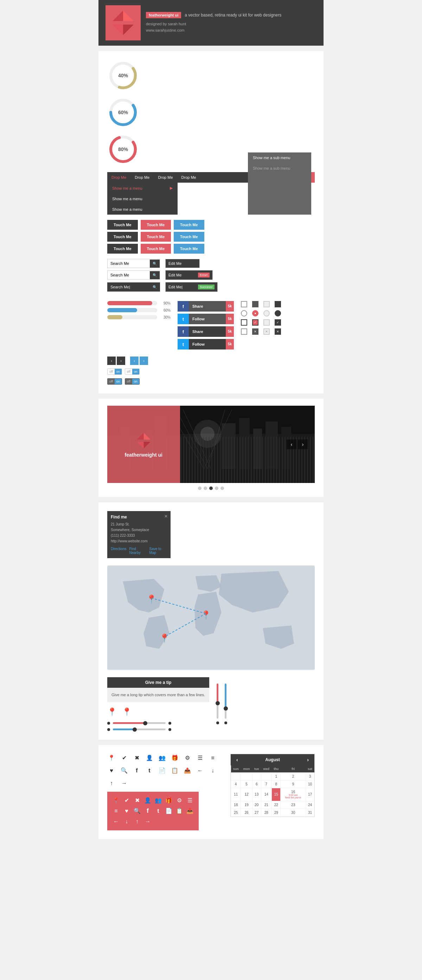 The image size is (422, 980). Describe the element at coordinates (206, 332) in the screenshot. I see `social-share-fb-dark: f Share 5k` at that location.